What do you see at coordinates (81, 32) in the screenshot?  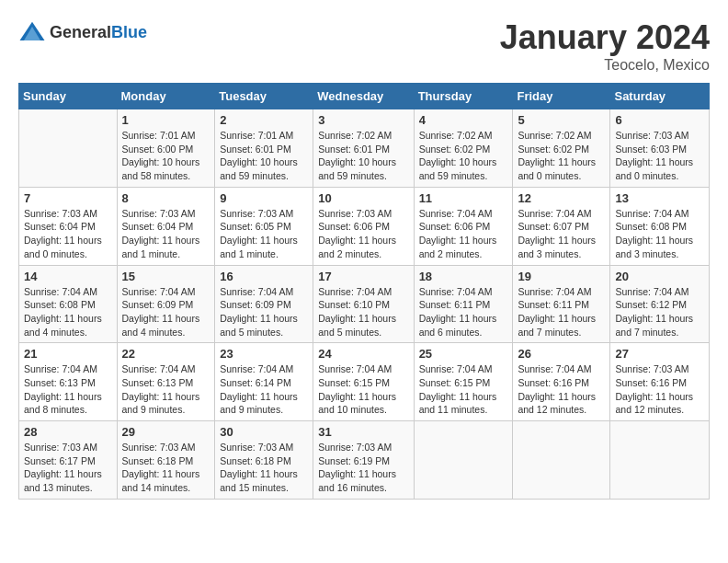 I see `logo-text-general: General` at bounding box center [81, 32].